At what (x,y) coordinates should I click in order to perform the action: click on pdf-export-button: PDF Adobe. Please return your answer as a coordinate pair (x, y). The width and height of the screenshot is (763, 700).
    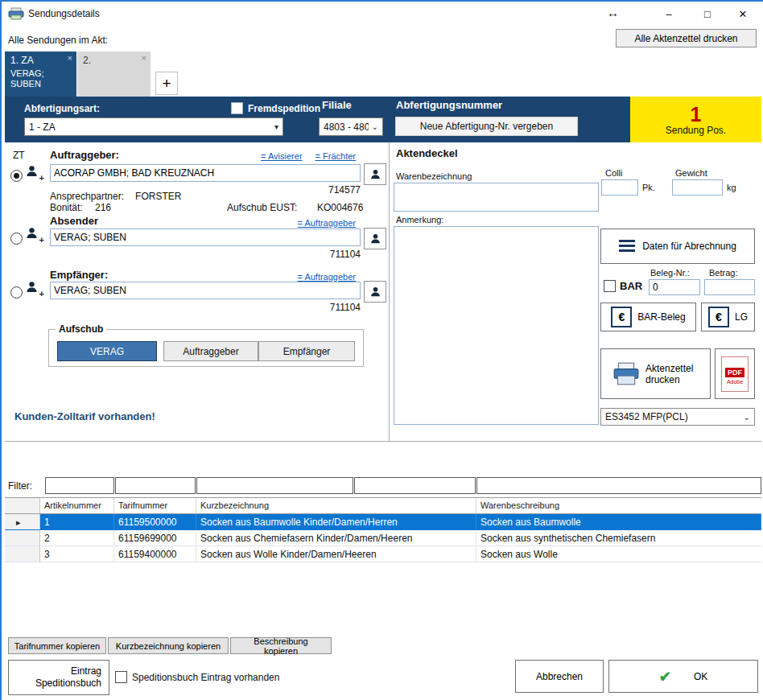
    Looking at the image, I should click on (735, 373).